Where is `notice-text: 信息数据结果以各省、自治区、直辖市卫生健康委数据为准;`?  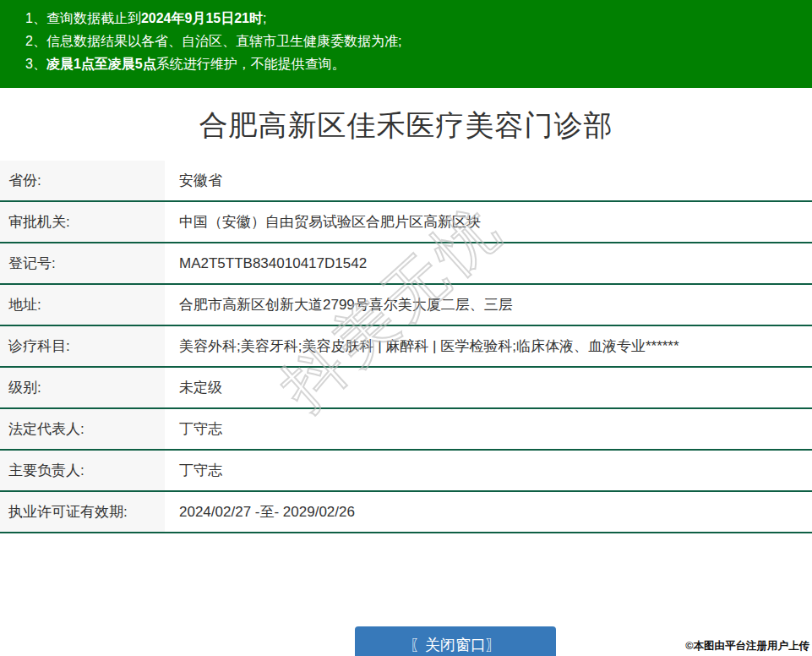 notice-text: 信息数据结果以各省、自治区、直辖市卫生健康委数据为准; is located at coordinates (224, 41).